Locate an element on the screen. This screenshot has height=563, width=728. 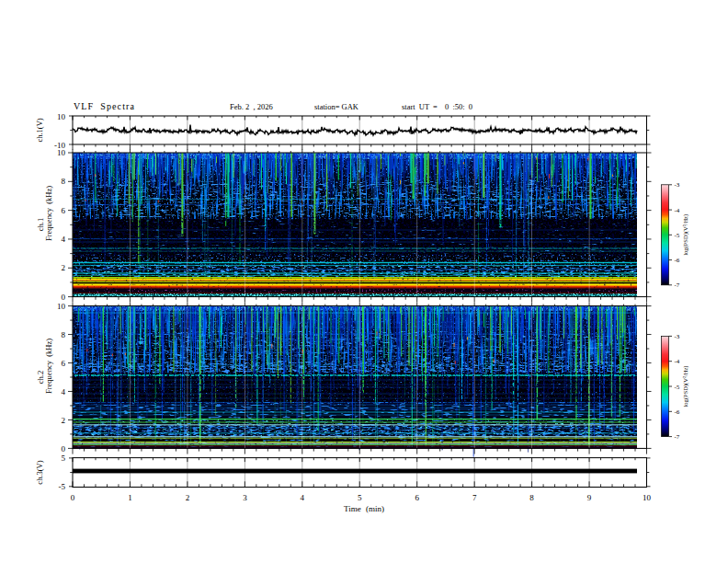
svg-text: ch.2 is located at coordinates (40, 377).